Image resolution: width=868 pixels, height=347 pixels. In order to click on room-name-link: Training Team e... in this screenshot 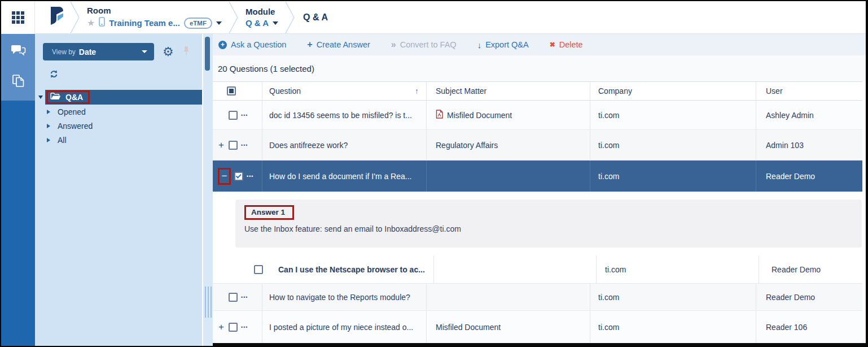, I will do `click(144, 23)`.